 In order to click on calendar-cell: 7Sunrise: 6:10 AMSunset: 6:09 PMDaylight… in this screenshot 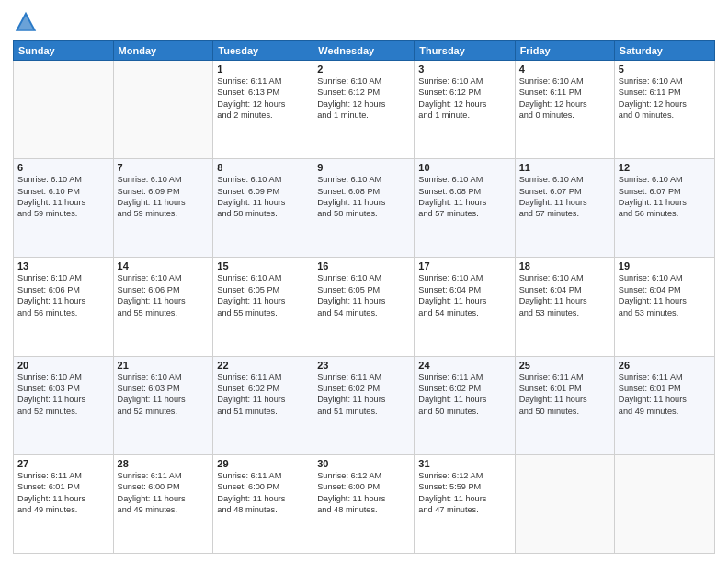, I will do `click(164, 208)`.